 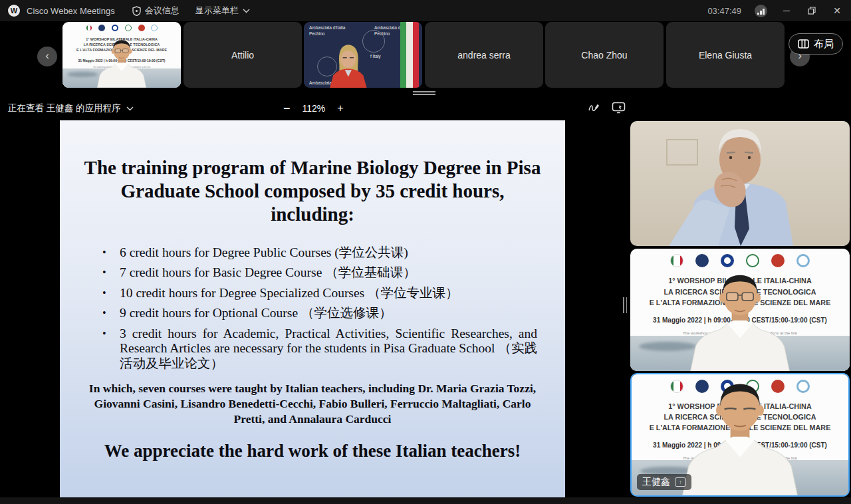 What do you see at coordinates (47, 57) in the screenshot?
I see `filmstrip-scroll-left-button: ‹` at bounding box center [47, 57].